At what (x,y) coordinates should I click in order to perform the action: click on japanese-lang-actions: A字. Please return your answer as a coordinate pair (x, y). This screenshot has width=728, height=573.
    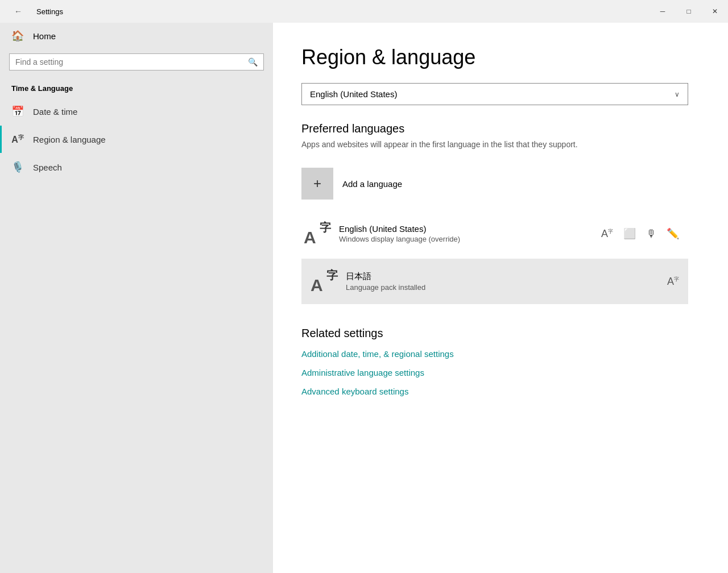
    Looking at the image, I should click on (673, 282).